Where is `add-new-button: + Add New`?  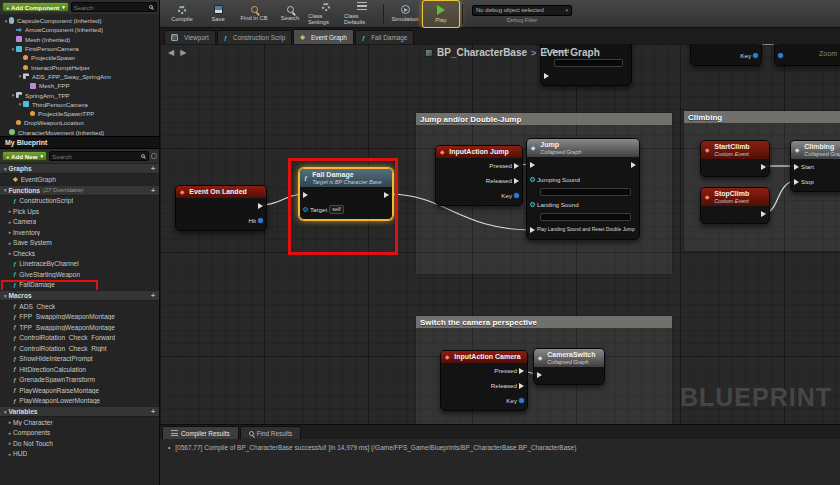 add-new-button: + Add New is located at coordinates (24, 156).